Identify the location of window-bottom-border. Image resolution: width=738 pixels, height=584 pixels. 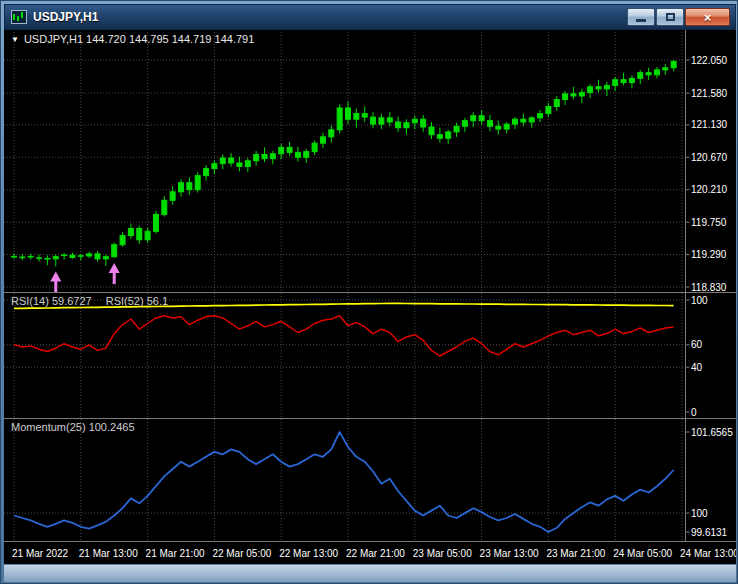
(370, 573).